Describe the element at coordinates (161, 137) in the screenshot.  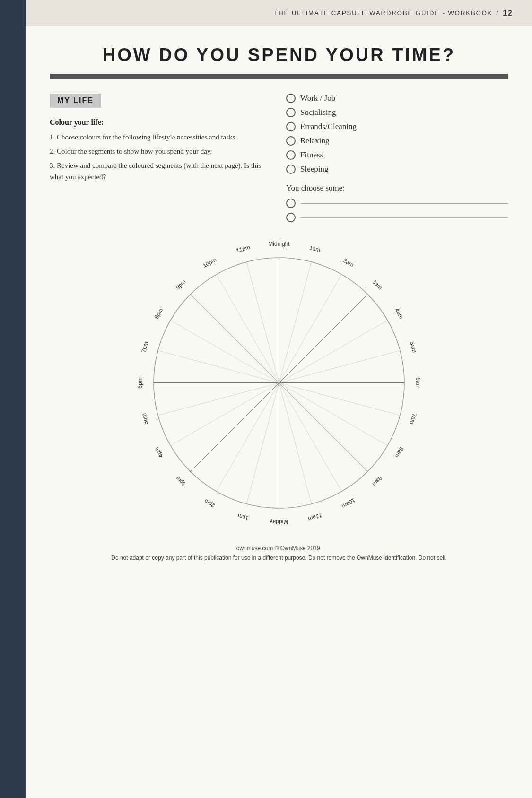
I see `instruction-1: 1. Choose colours for the following life…` at that location.